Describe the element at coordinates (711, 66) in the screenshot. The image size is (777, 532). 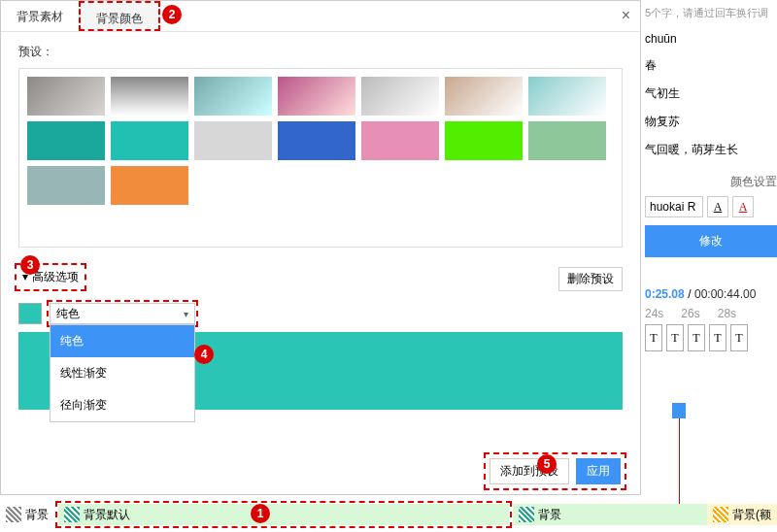
I see `text-line: 春` at that location.